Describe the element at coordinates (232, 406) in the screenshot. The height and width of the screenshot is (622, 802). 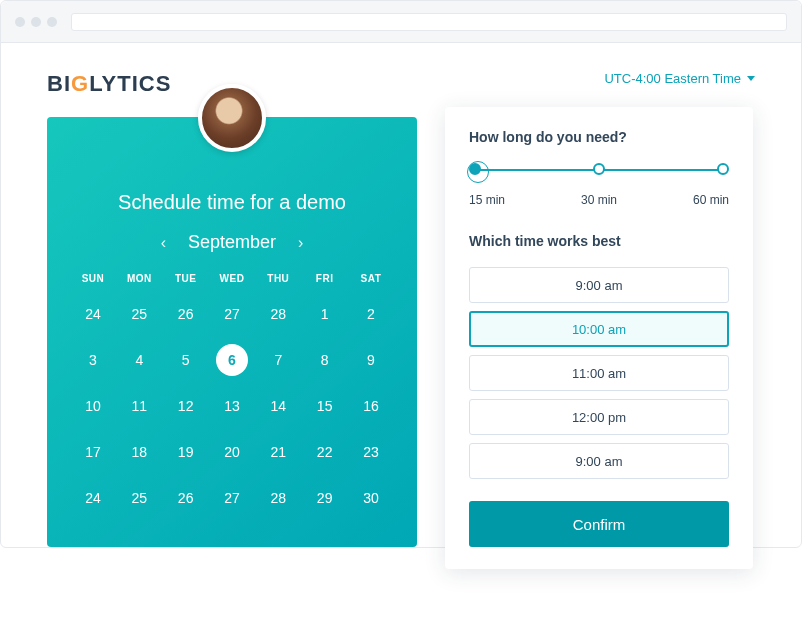
I see `calendar-grid: 2425262728123456789101112131415161718192…` at that location.